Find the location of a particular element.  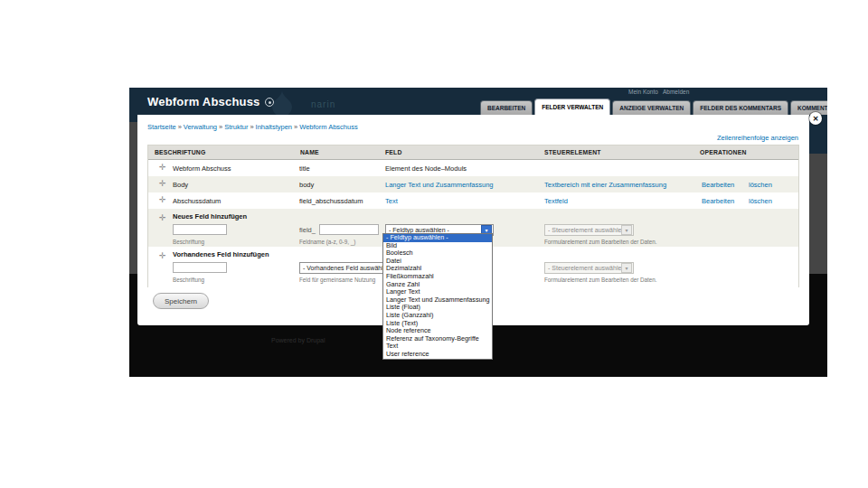

widget-link: Textfeld is located at coordinates (556, 201).